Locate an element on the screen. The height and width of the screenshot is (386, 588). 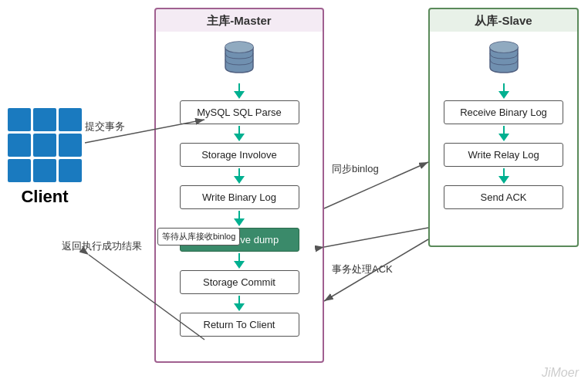
receive-binary-log-box: Receive Binary Log is located at coordinates (503, 113).